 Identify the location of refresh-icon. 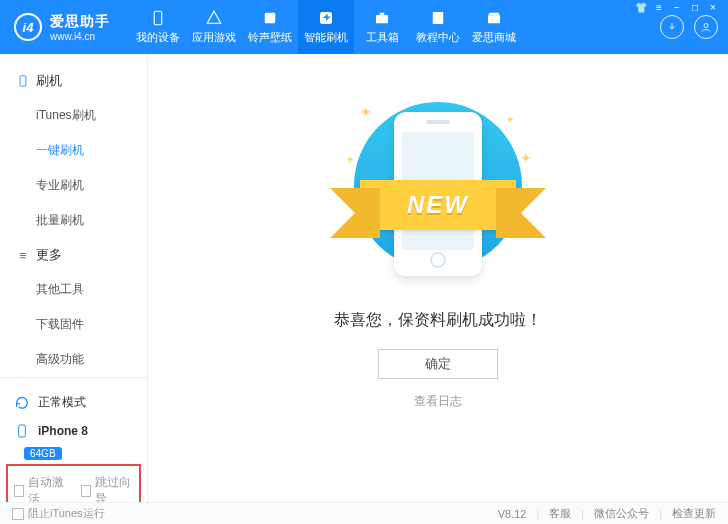
(22, 403).